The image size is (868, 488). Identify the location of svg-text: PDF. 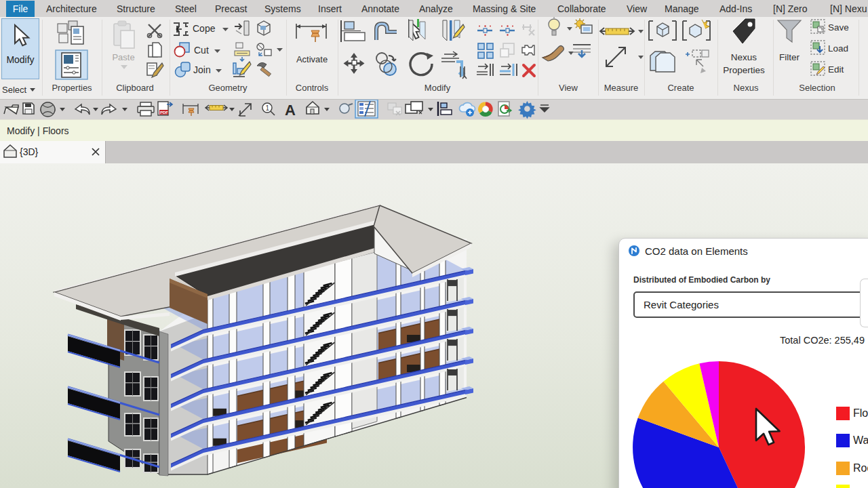
(164, 113).